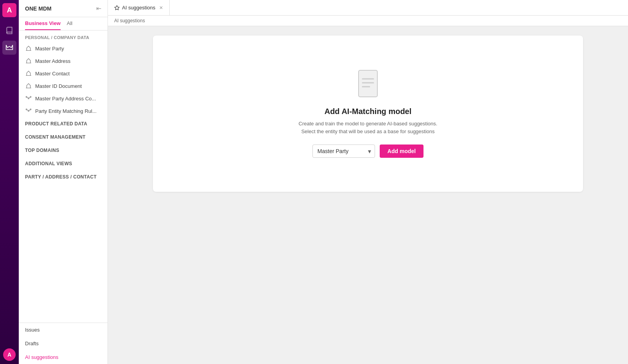 Image resolution: width=628 pixels, height=364 pixels. Describe the element at coordinates (9, 30) in the screenshot. I see `book-icon` at that location.